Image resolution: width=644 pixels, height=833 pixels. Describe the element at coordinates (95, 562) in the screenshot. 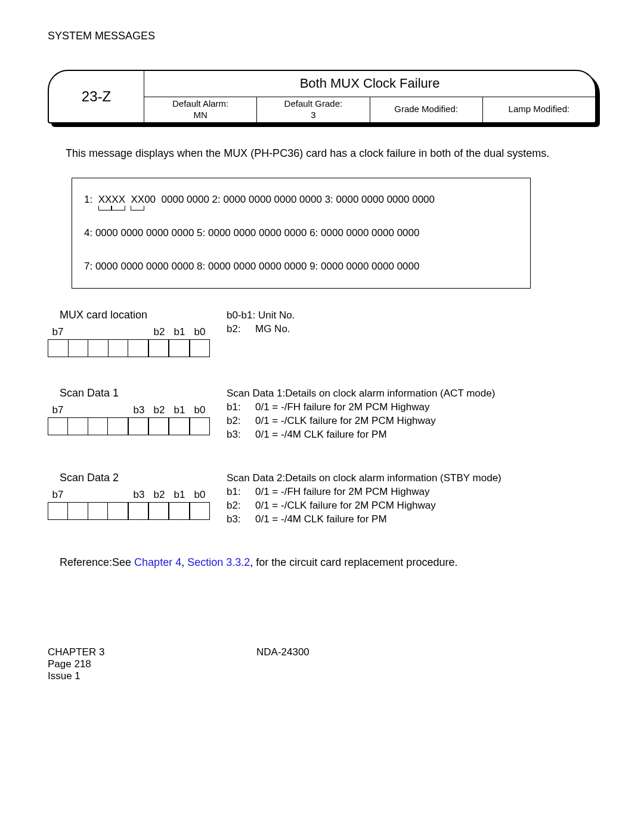

I see `text: Reference:See` at that location.